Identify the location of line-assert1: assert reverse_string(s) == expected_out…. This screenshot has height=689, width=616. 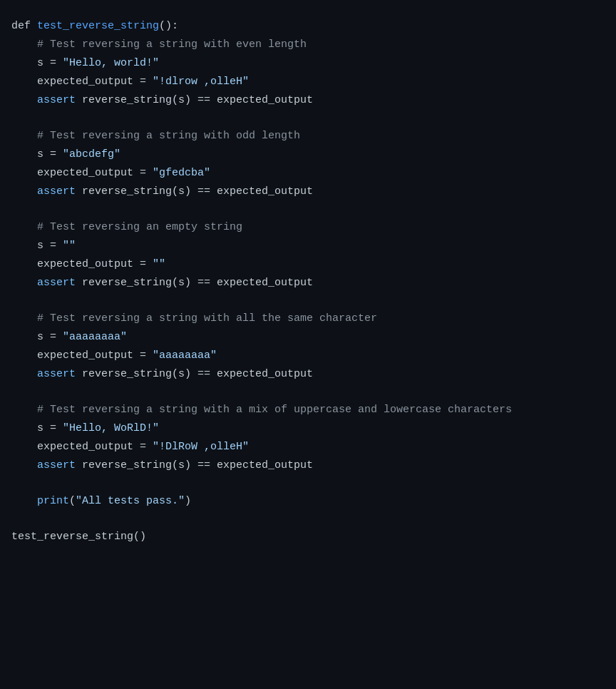
(308, 101).